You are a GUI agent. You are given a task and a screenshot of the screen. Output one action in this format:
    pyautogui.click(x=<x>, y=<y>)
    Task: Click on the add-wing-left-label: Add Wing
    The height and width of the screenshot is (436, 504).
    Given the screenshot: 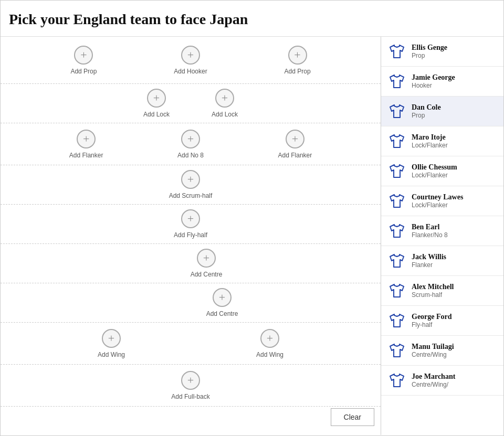 What is the action you would take?
    pyautogui.click(x=111, y=355)
    